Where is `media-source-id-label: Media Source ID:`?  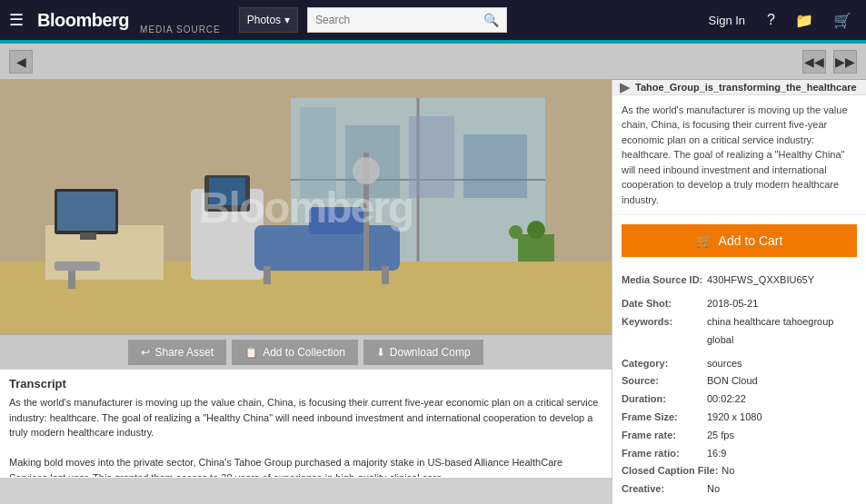
media-source-id-label: Media Source ID: is located at coordinates (662, 281).